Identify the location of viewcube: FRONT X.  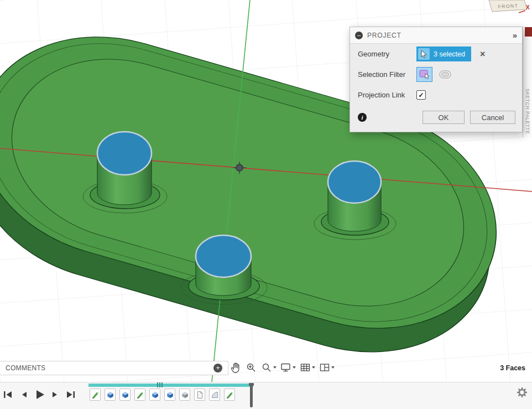
(509, 7).